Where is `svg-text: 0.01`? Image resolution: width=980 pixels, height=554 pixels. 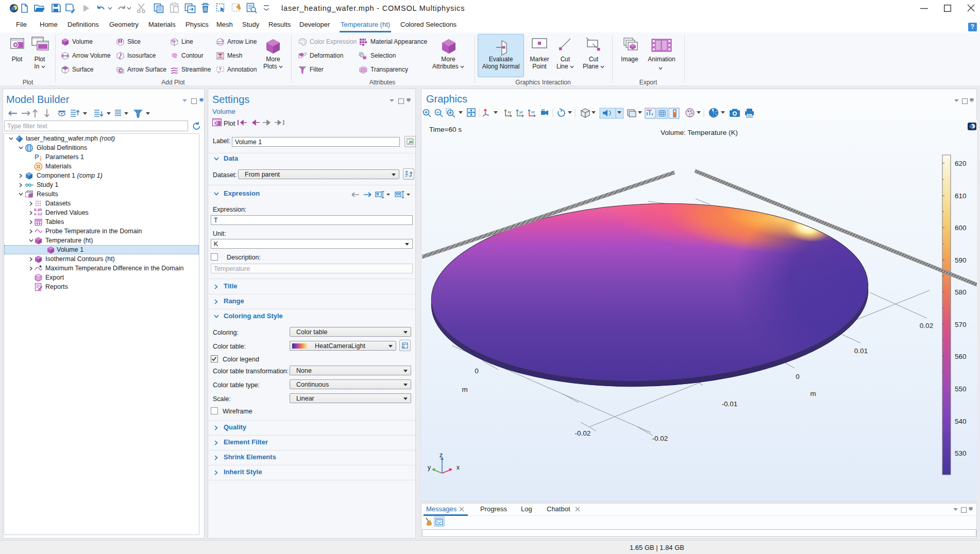
svg-text: 0.01 is located at coordinates (861, 351).